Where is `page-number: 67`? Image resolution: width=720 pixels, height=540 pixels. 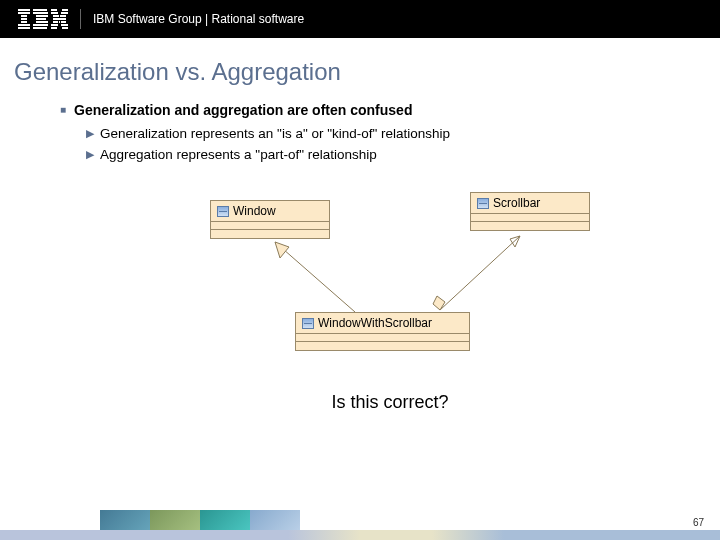 page-number: 67 is located at coordinates (698, 522).